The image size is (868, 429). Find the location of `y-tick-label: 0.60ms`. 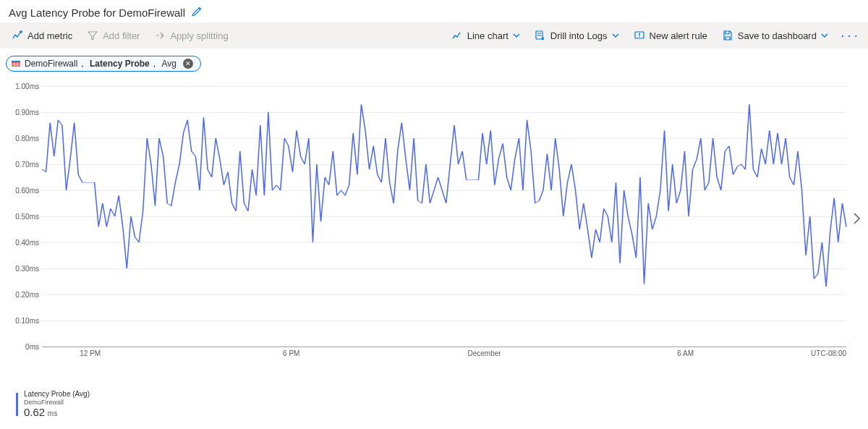

y-tick-label: 0.60ms is located at coordinates (27, 191).